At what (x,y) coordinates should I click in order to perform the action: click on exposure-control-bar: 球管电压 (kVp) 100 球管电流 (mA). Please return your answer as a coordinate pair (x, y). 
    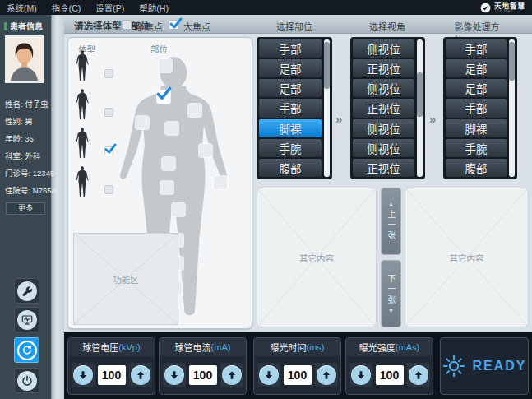
    Looking at the image, I should click on (298, 365).